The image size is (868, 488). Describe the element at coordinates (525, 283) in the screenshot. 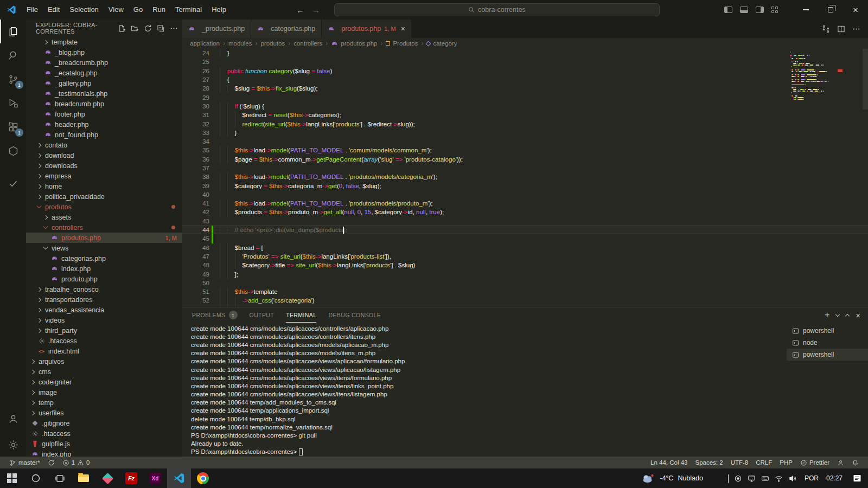

I see `code-line-50: 50` at that location.